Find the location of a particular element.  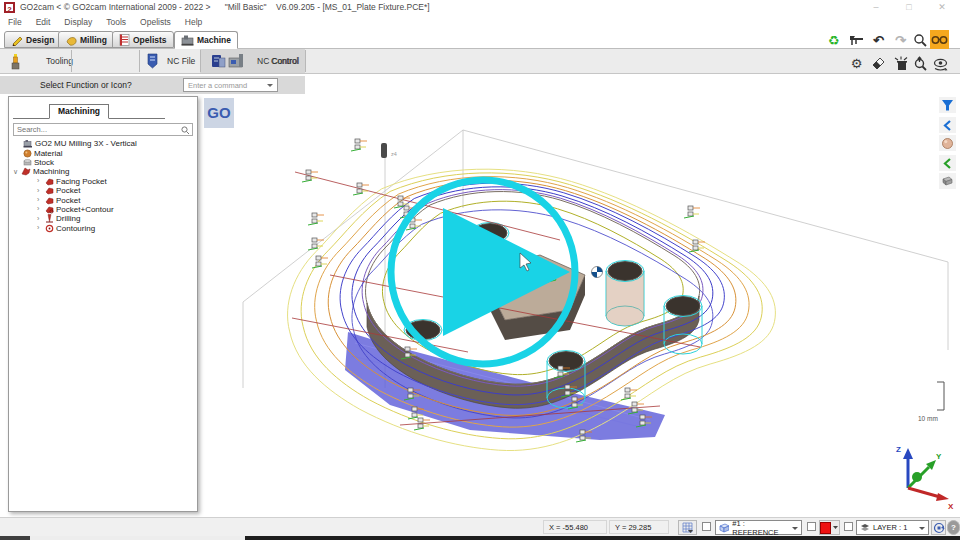

nc-file-button: NC File is located at coordinates (168, 61).